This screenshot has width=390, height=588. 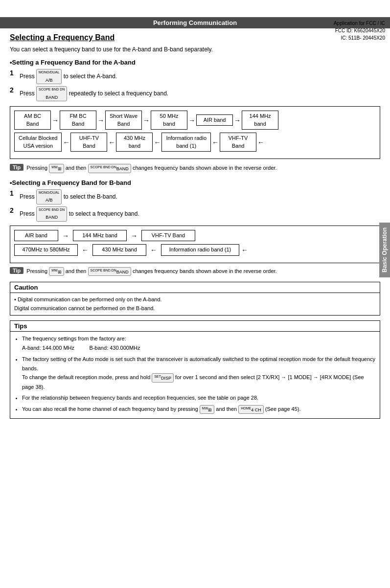 What do you see at coordinates (192, 120) in the screenshot?
I see `arrow-4: →` at bounding box center [192, 120].